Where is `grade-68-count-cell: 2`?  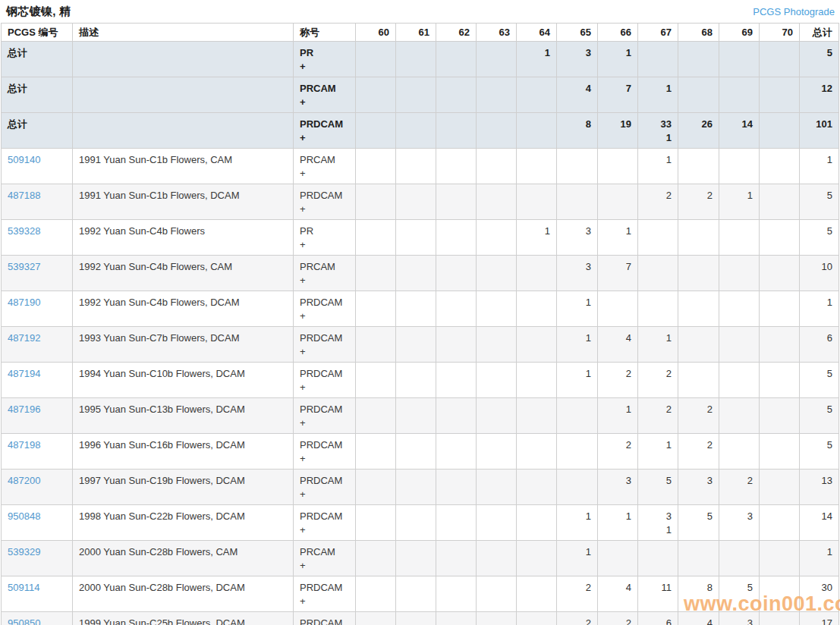
grade-68-count-cell: 2 is located at coordinates (699, 202).